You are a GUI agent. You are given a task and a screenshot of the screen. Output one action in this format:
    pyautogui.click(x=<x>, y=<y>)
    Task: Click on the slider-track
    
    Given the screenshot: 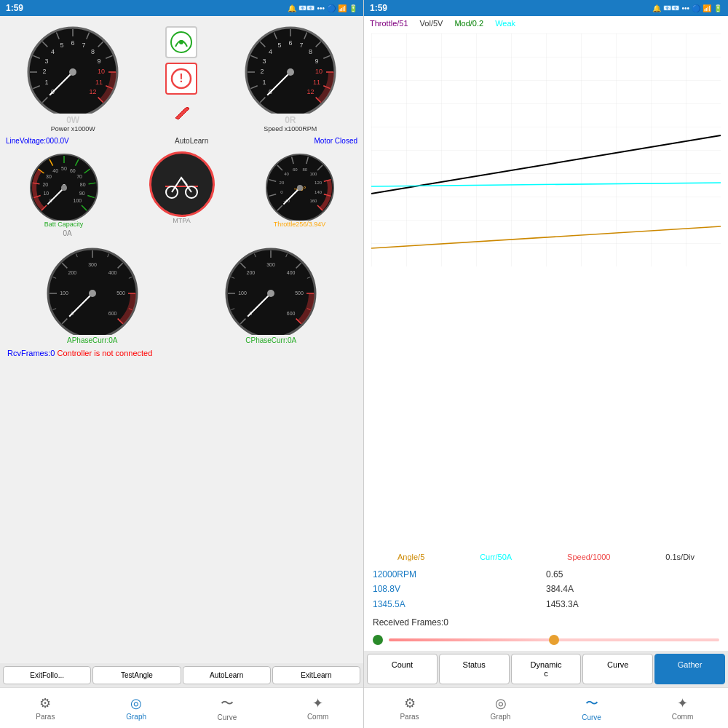 What is the action you would take?
    pyautogui.click(x=554, y=640)
    